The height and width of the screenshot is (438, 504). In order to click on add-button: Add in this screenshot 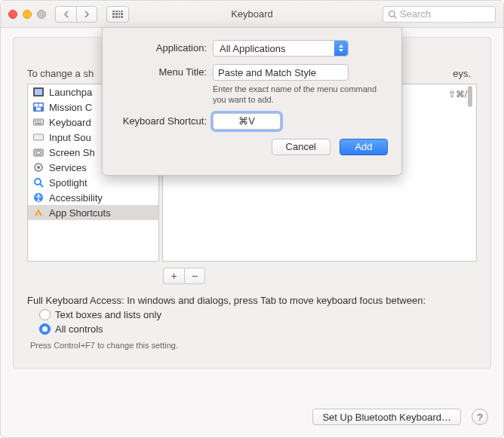, I will do `click(364, 147)`.